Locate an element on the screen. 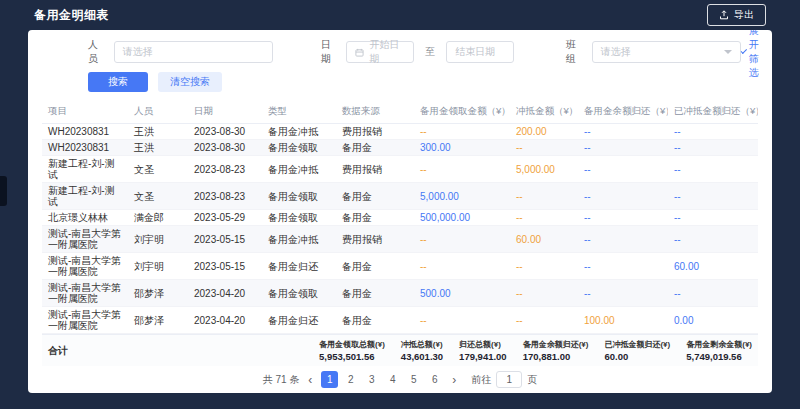  table-row: 新建工程-刘-测试文圣2023-08-23备用金领取备用金5,000.00---… is located at coordinates (400, 196).